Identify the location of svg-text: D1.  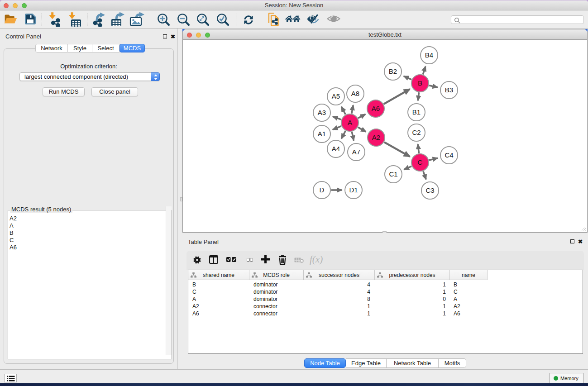
(353, 190).